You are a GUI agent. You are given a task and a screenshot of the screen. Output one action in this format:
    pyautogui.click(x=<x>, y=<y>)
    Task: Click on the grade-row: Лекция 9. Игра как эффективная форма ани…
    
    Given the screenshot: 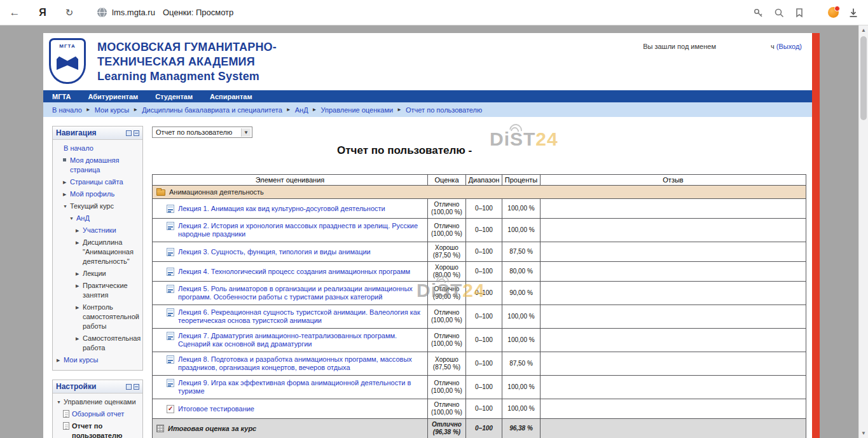 What is the action you would take?
    pyautogui.click(x=479, y=388)
    